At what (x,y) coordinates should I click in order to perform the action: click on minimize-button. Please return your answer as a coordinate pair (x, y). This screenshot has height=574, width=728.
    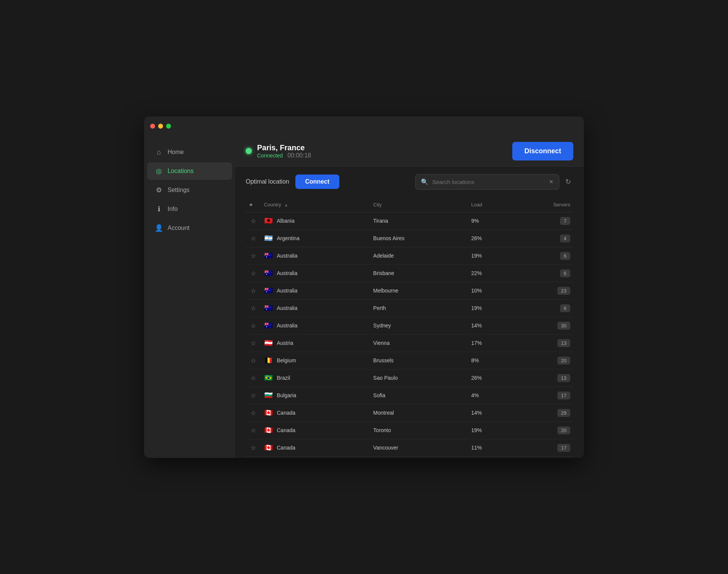
    Looking at the image, I should click on (161, 126).